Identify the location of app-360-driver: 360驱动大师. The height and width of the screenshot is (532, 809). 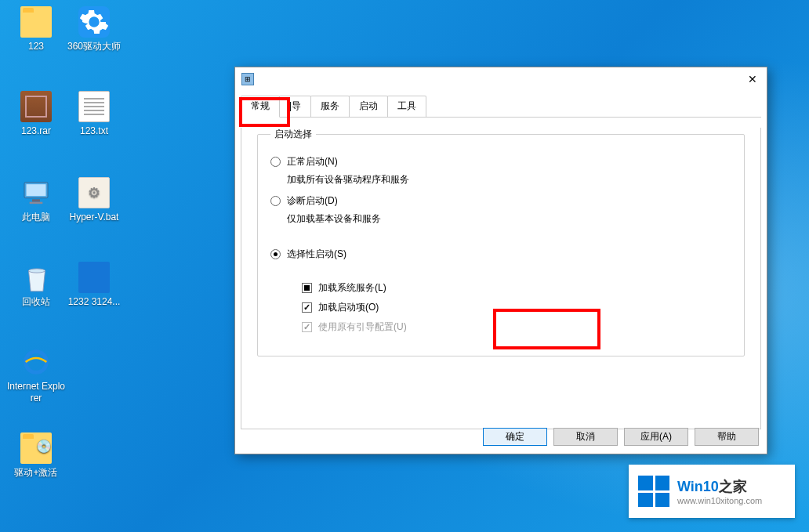
(94, 30).